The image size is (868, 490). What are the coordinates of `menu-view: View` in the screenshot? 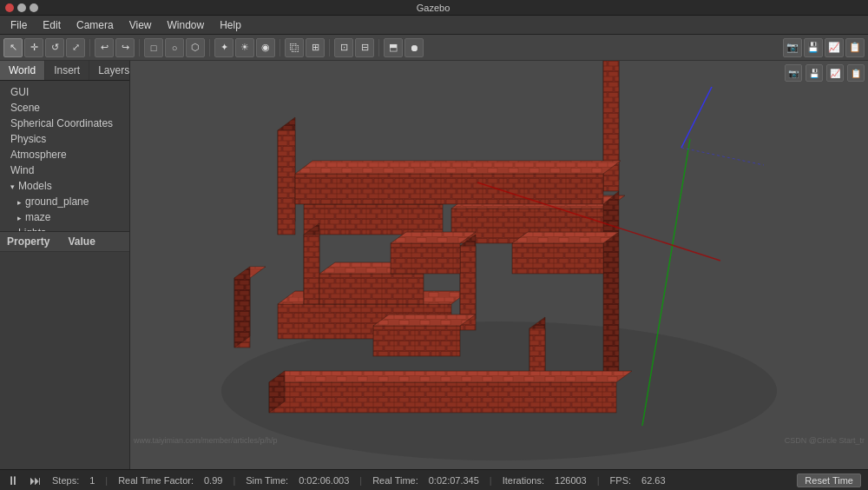 It's located at (141, 25).